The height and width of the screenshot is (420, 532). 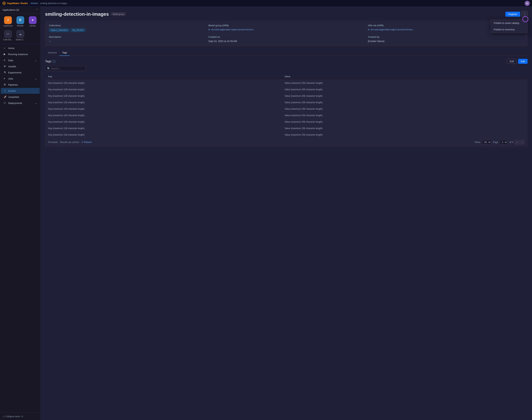 I want to click on app-studio-classic: ☁ Studio Cl..., so click(x=20, y=35).